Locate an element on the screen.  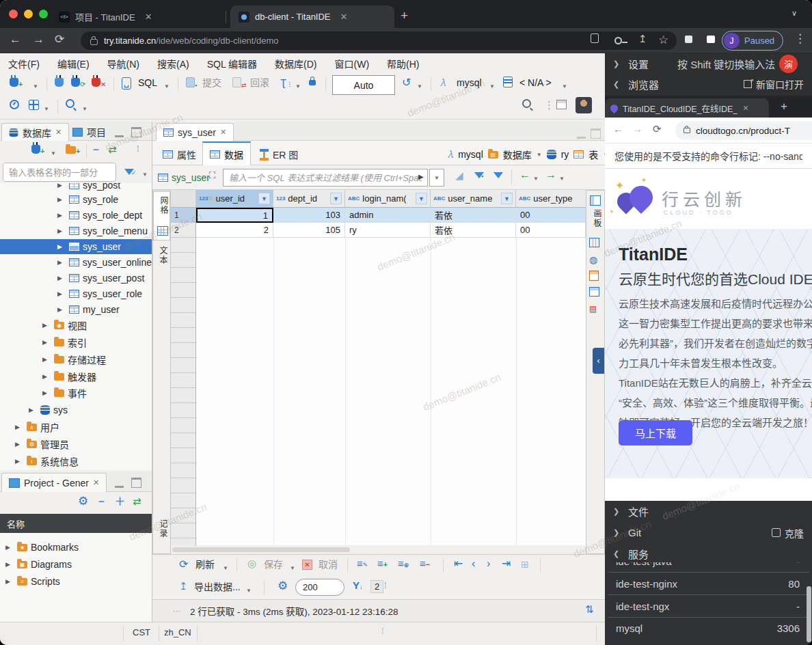
collapse-all-icon: − is located at coordinates (101, 502).